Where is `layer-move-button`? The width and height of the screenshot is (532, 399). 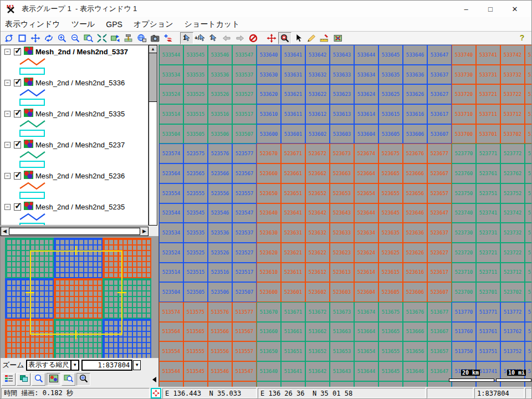
layer-move-button is located at coordinates (115, 38).